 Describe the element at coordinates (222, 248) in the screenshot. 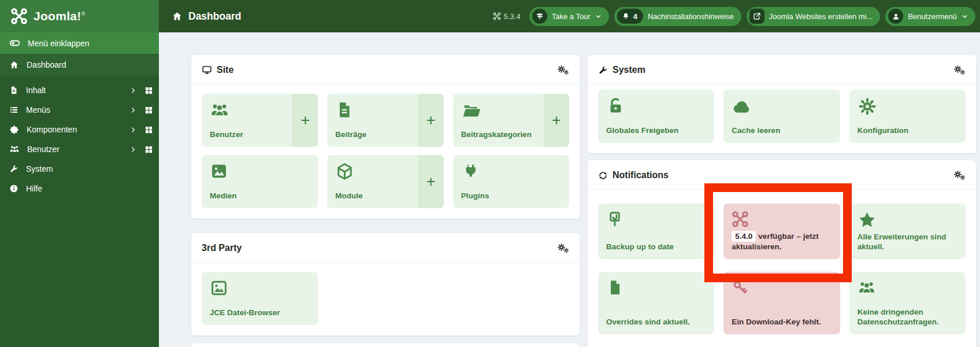

I see `card-title: 3rd Party` at that location.